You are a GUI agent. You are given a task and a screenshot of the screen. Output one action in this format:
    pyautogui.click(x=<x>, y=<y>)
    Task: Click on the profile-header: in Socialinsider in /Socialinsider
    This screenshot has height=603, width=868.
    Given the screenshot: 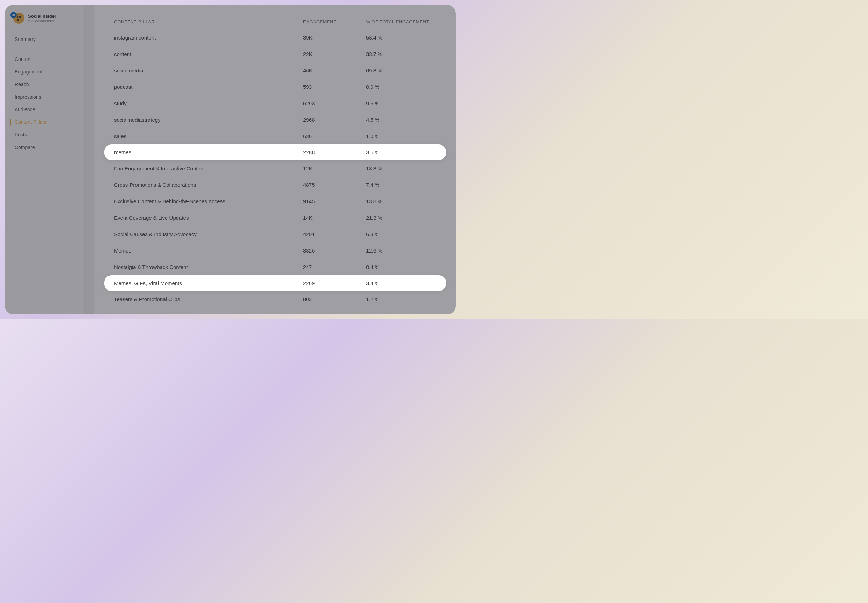 What is the action you would take?
    pyautogui.click(x=45, y=21)
    